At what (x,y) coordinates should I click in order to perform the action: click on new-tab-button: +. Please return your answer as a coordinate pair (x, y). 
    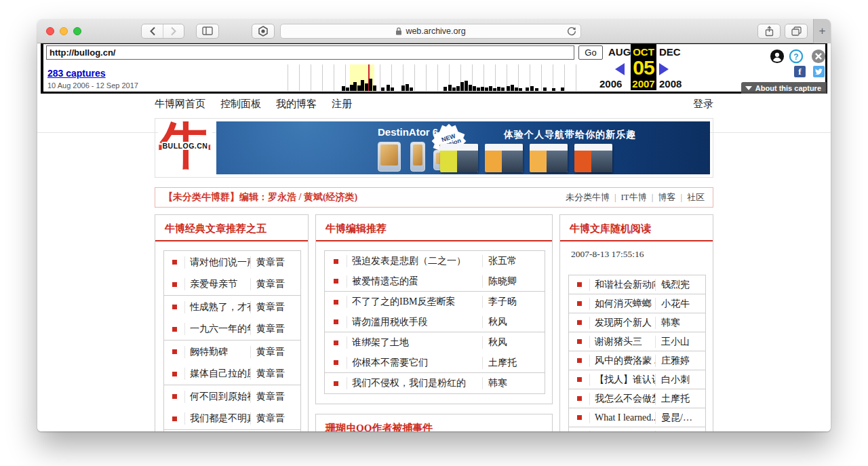
    Looking at the image, I should click on (823, 31).